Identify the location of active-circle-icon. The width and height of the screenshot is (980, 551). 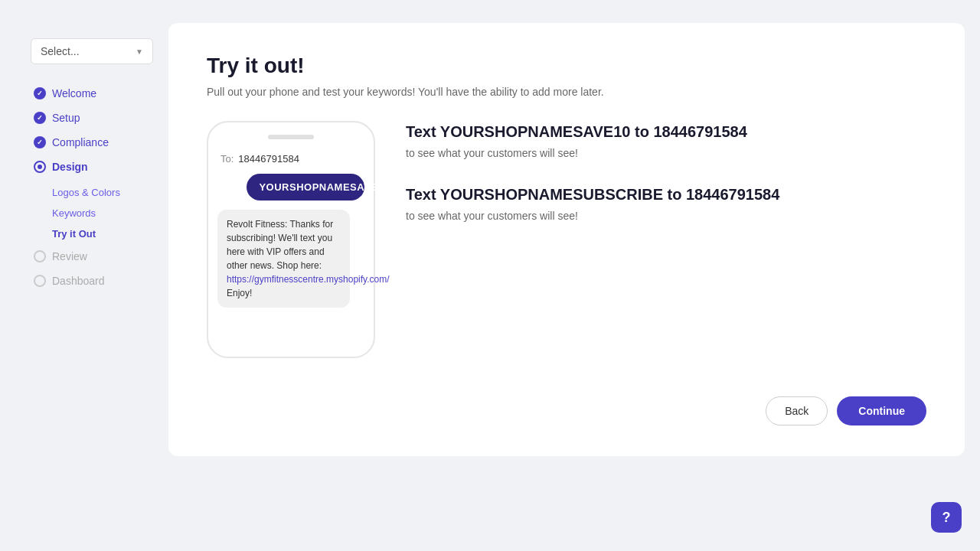
(40, 167).